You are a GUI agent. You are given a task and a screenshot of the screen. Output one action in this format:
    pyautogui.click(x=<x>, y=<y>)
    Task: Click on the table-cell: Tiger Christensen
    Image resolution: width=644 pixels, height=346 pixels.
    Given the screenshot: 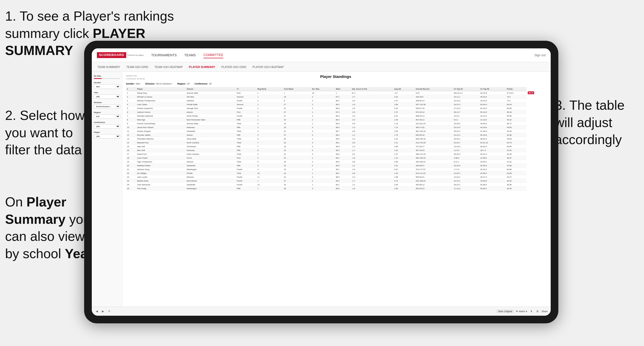 What is the action you would take?
    pyautogui.click(x=161, y=162)
    